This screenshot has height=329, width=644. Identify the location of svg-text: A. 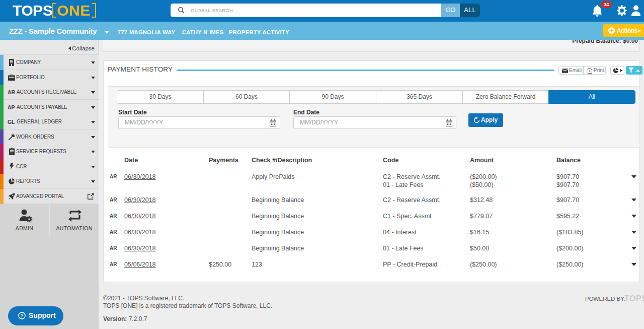
(590, 71).